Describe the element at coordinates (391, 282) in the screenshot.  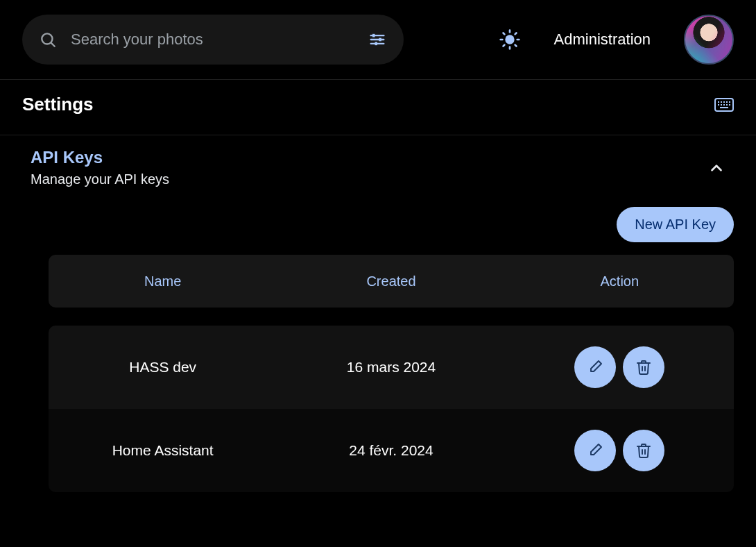
I see `column-header-created: Created` at that location.